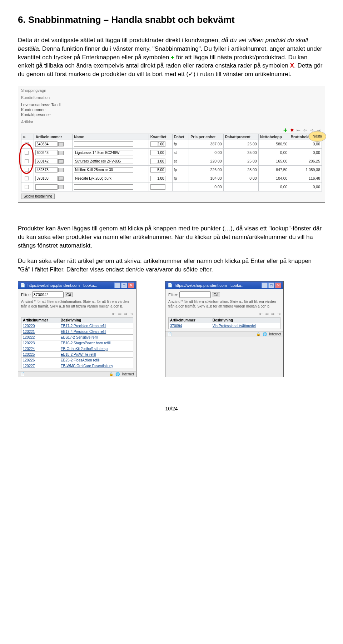 The height and width of the screenshot is (644, 343). Describe the element at coordinates (28, 136) in the screenshot. I see `col-check: ∞` at that location.